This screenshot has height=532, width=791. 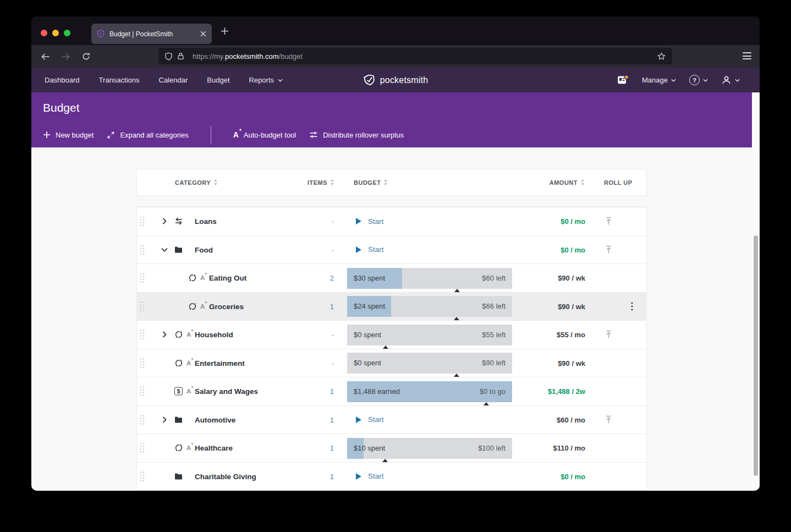 I want to click on budget-progress-bar: $24 spent $66 left, so click(x=430, y=306).